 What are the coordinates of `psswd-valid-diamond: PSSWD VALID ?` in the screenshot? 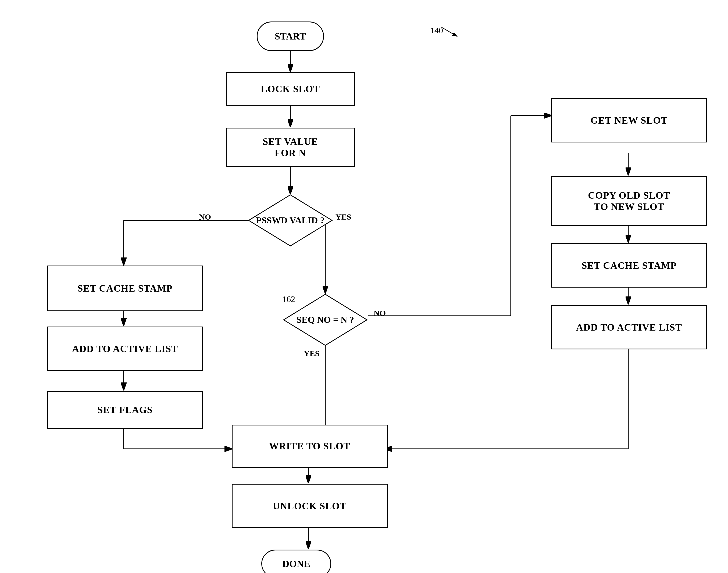 It's located at (291, 220).